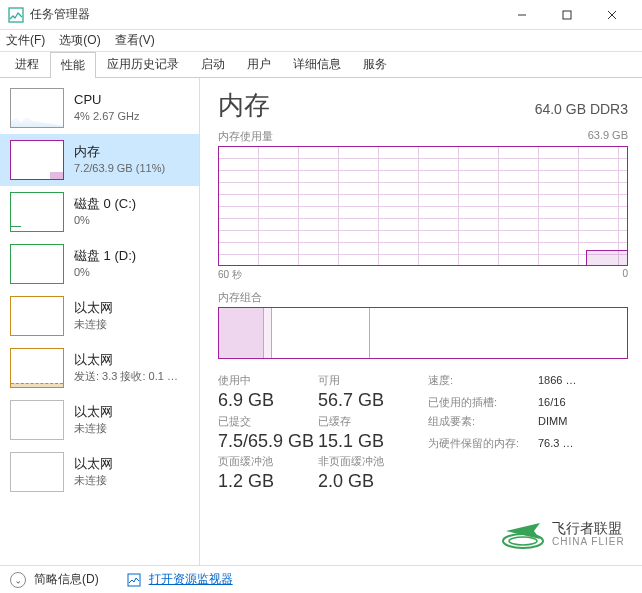 The width and height of the screenshot is (642, 593). I want to click on memory-composition-chart, so click(423, 333).